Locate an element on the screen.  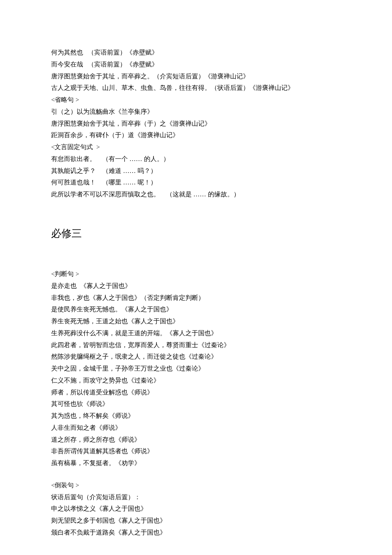
text-line: 是亦走也 《寡人之于国也》 is located at coordinates (196, 286).